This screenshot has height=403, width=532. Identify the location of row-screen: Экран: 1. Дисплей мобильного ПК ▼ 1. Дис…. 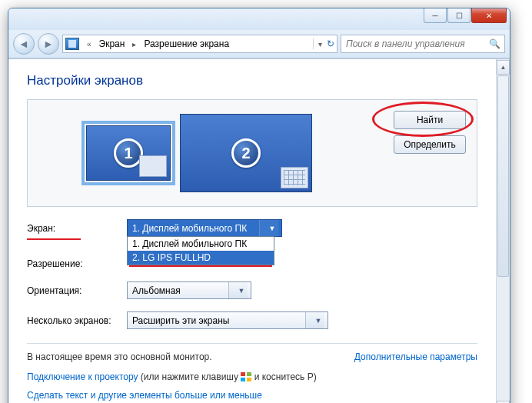
(252, 228).